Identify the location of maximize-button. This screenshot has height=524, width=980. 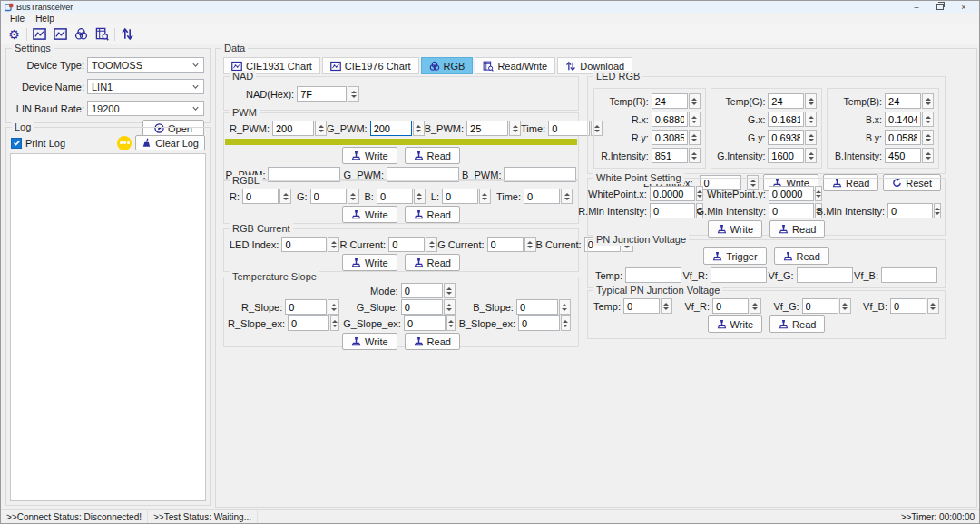
(940, 7).